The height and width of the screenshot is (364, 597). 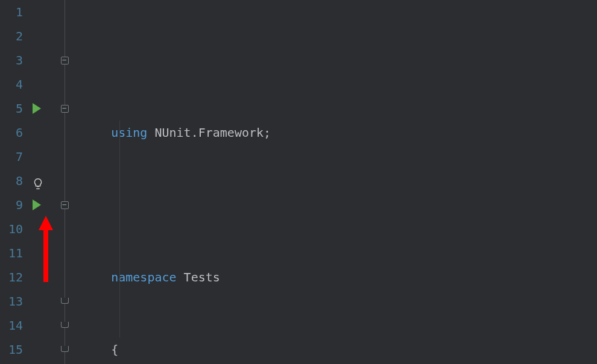 What do you see at coordinates (129, 133) in the screenshot?
I see `keyword: using` at bounding box center [129, 133].